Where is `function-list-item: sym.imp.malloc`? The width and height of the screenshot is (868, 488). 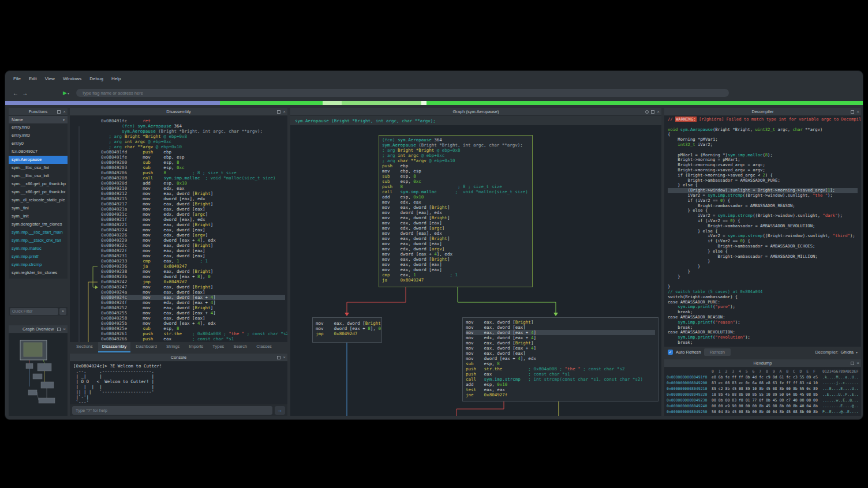
function-list-item: sym.imp.malloc is located at coordinates (38, 249).